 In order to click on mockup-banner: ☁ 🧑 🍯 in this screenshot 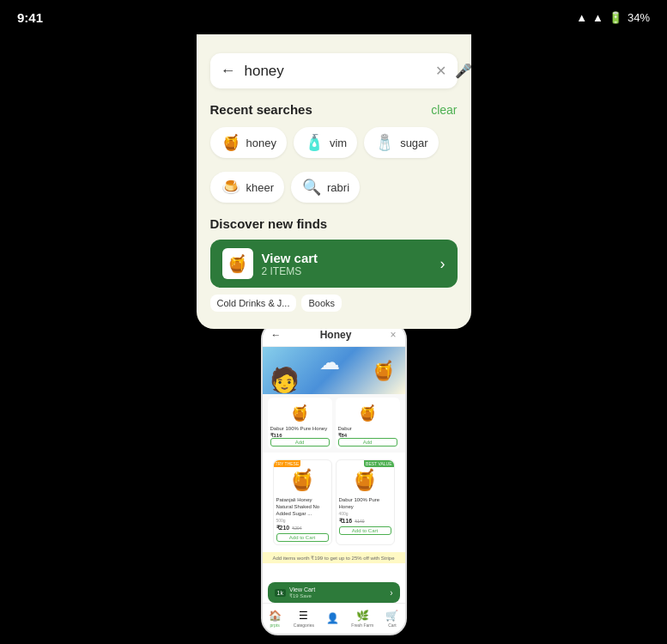, I will do `click(334, 371)`.